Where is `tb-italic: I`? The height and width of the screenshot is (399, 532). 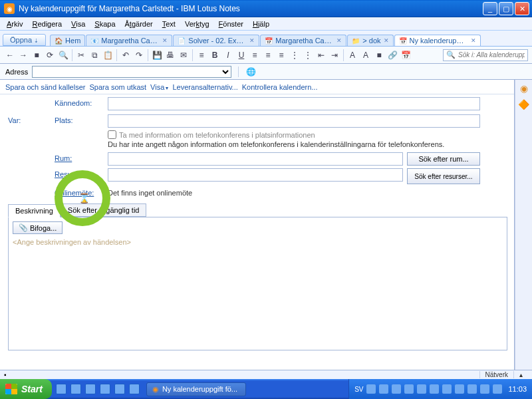 tb-italic: I is located at coordinates (228, 55).